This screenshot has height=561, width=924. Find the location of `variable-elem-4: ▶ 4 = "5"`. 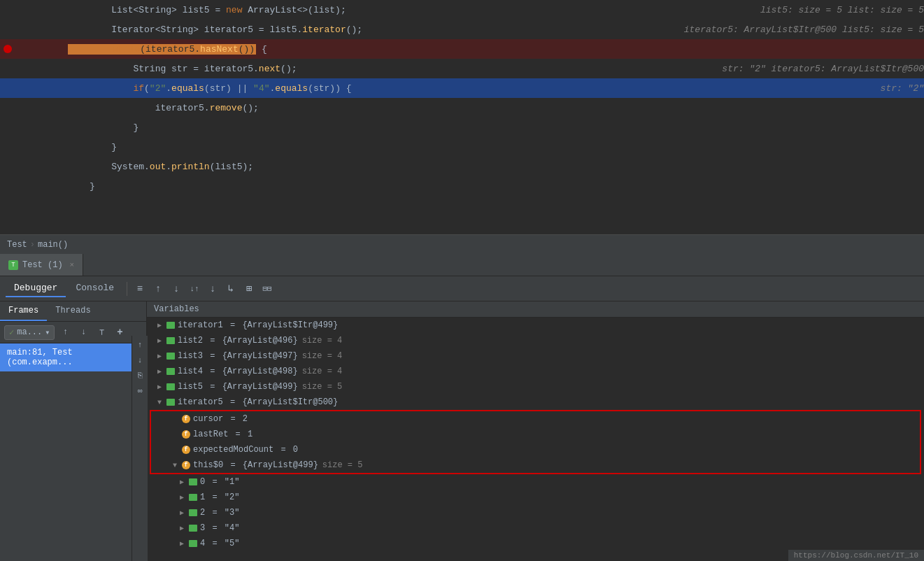

variable-elem-4: ▶ 4 = "5" is located at coordinates (536, 544).